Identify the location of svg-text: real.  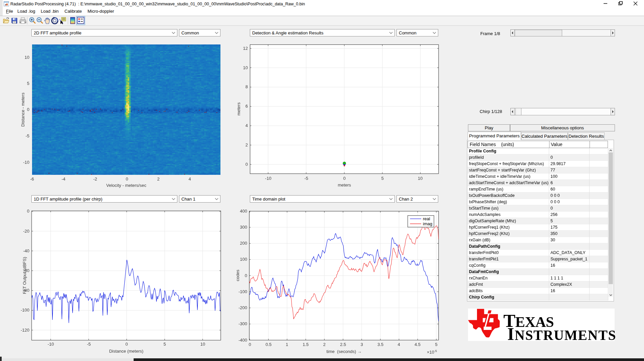
(427, 219).